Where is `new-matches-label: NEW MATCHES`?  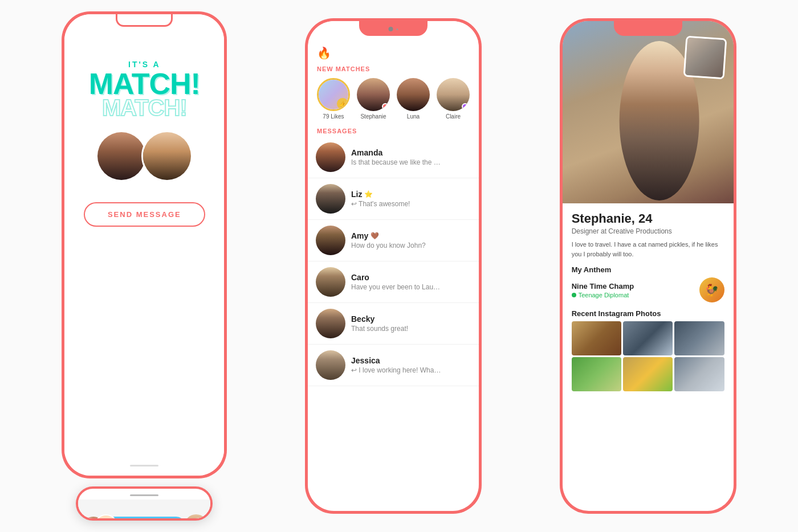
new-matches-label: NEW MATCHES is located at coordinates (393, 69).